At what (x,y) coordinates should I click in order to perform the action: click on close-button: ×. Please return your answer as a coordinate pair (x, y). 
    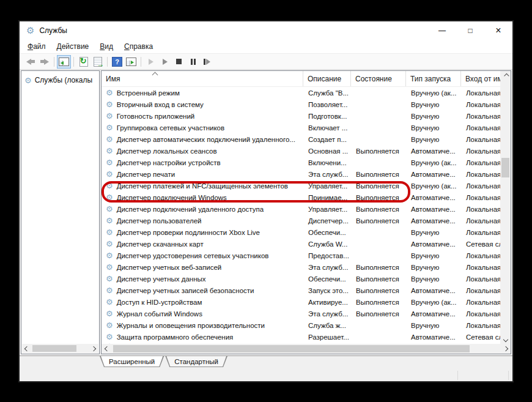
    Looking at the image, I should click on (498, 31).